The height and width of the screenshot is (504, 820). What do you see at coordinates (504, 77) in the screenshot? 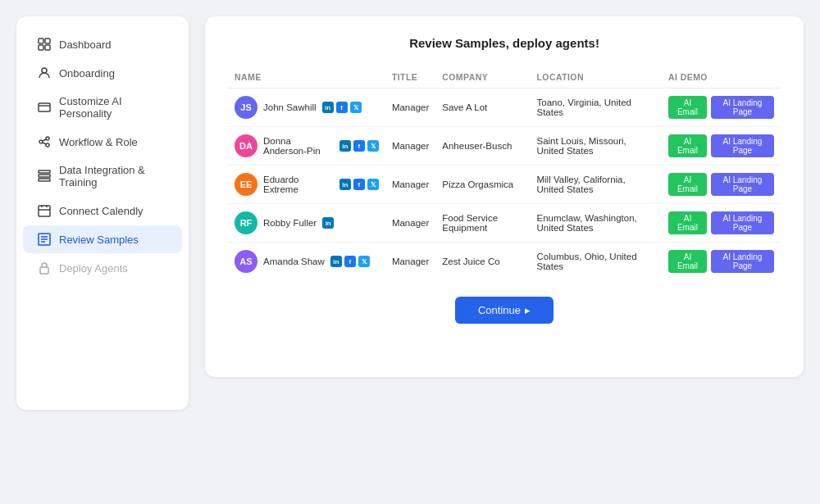
I see `table-header: NAMETITLECOMPANYLOCATIONAI DEMO` at bounding box center [504, 77].